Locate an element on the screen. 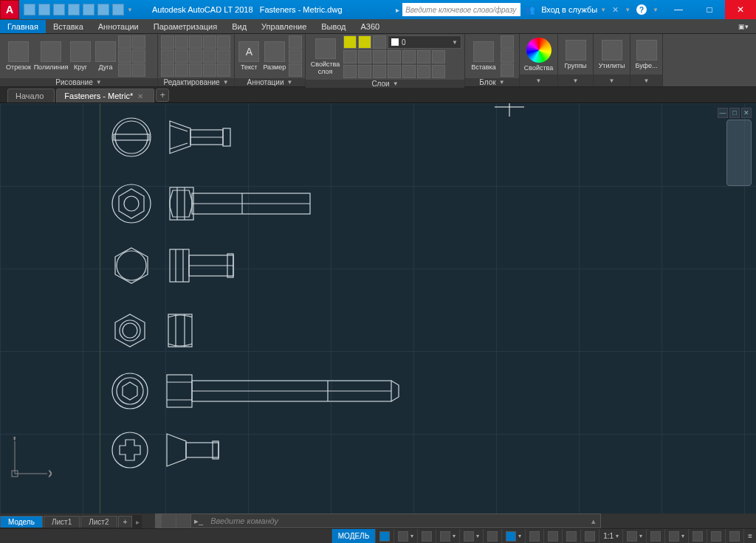 The height and width of the screenshot is (543, 756). status-polar-icon: ▾ is located at coordinates (447, 536).